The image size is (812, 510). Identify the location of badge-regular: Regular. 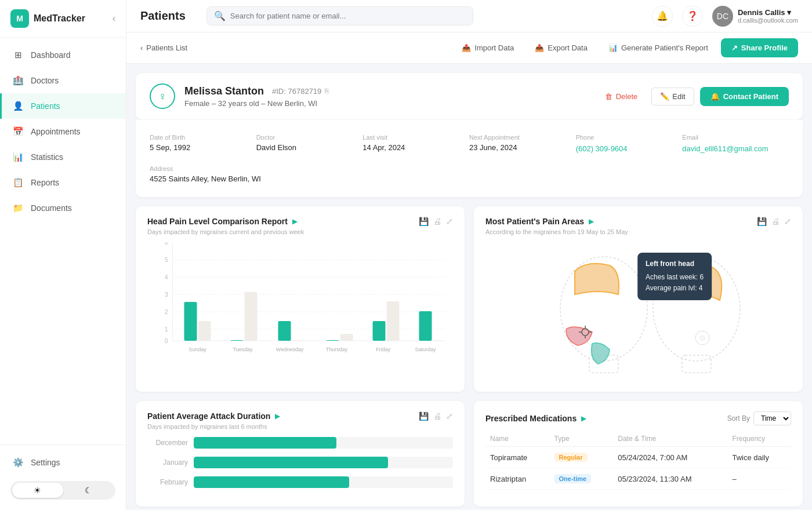
(571, 457).